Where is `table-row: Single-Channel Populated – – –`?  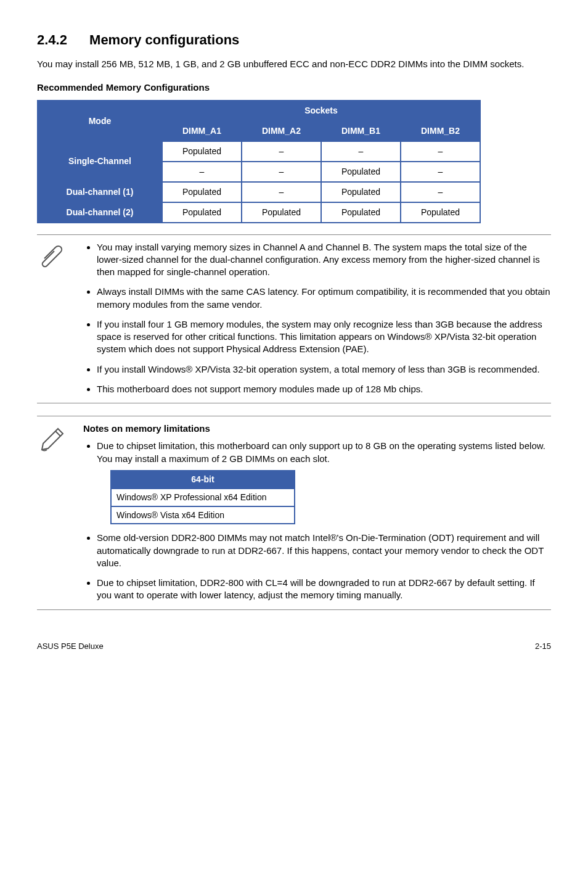 table-row: Single-Channel Populated – – – is located at coordinates (259, 152).